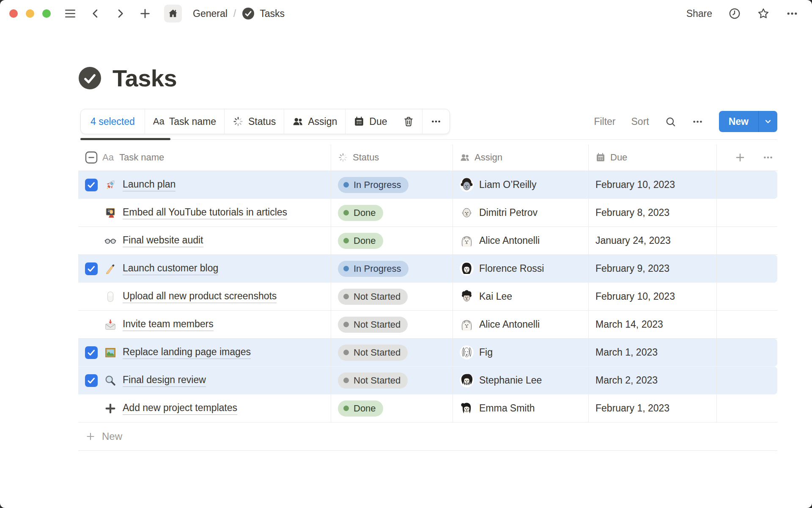  What do you see at coordinates (653, 352) in the screenshot?
I see `due-cell: March 1, 2023` at bounding box center [653, 352].